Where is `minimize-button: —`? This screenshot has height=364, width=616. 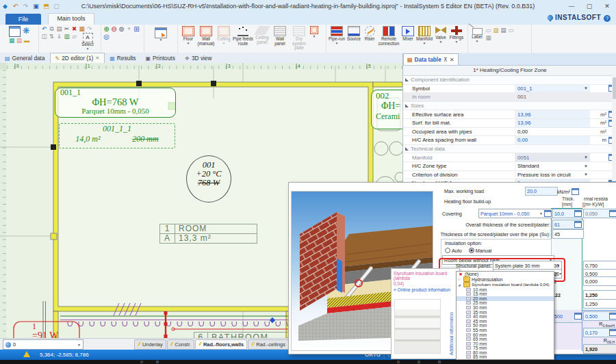 minimize-button: — is located at coordinates (572, 6).